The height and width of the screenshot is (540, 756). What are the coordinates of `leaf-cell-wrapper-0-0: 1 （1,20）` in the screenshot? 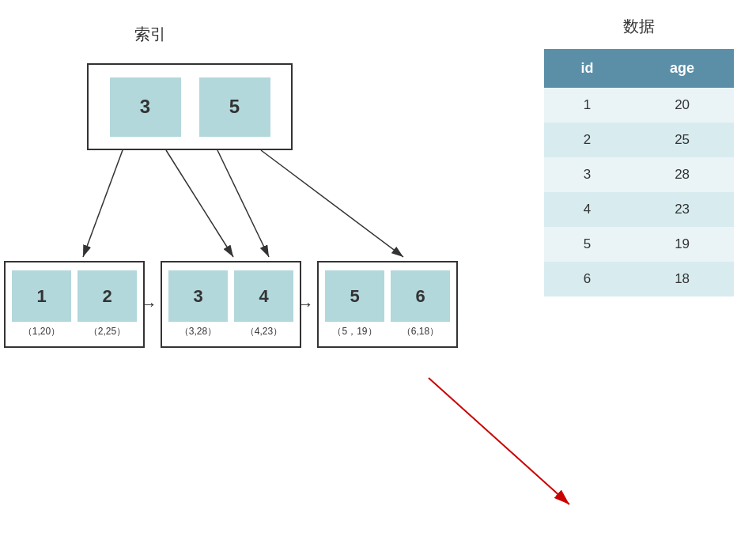 It's located at (41, 304).